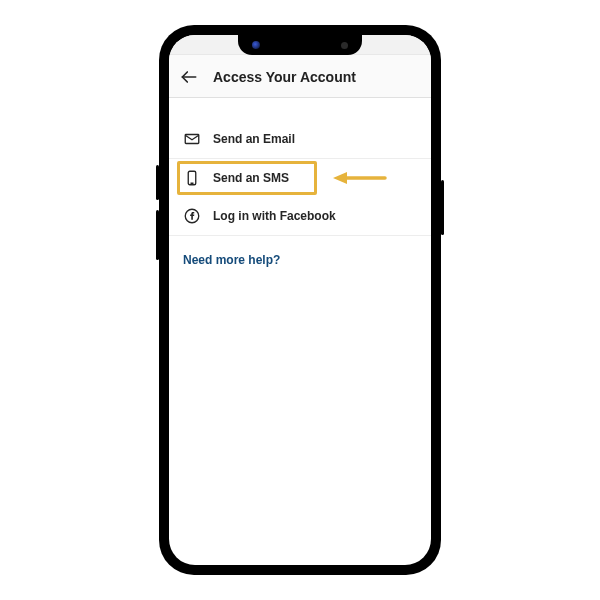 This screenshot has height=600, width=600. Describe the element at coordinates (344, 46) in the screenshot. I see `speaker-icon` at that location.